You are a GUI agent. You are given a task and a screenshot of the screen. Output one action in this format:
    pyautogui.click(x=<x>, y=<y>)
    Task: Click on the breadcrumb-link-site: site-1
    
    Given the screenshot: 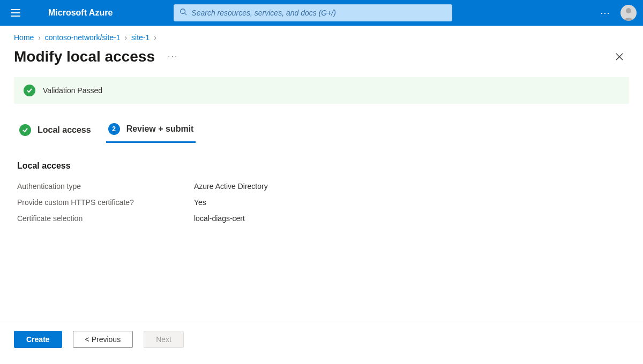 What is the action you would take?
    pyautogui.click(x=140, y=37)
    